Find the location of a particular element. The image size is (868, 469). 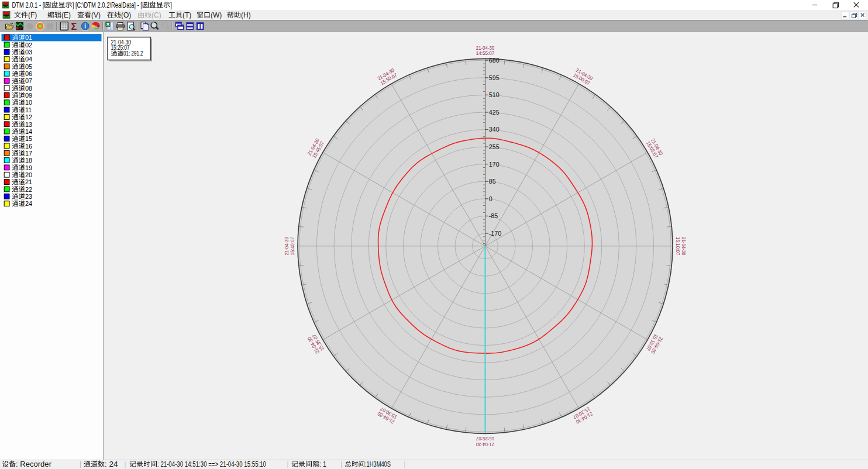

svg-text: 20 is located at coordinates (29, 175).